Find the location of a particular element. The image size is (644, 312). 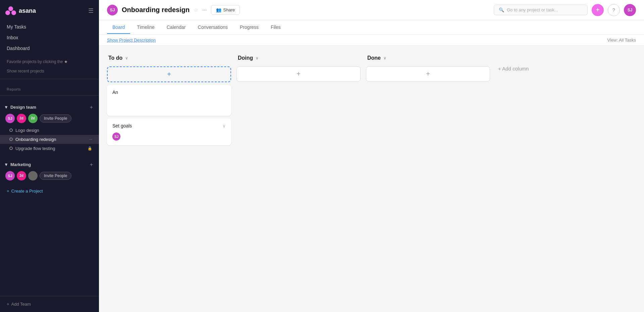

tab-files: Files is located at coordinates (276, 28).